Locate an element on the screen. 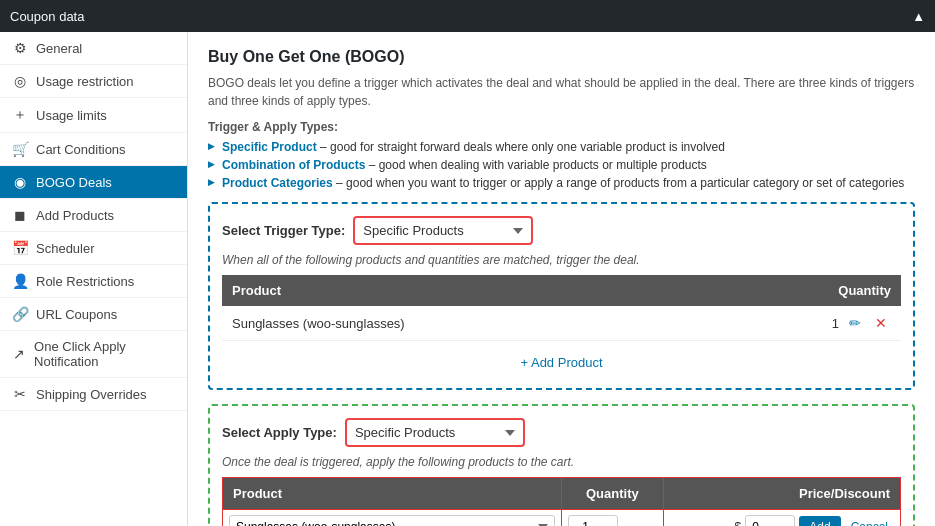 The height and width of the screenshot is (526, 935). edit-trigger-row-button: ✏ is located at coordinates (855, 323).